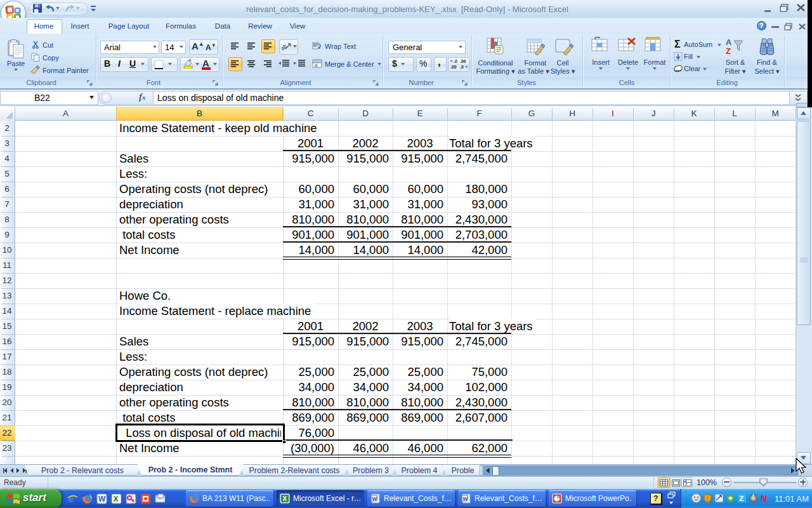  Describe the element at coordinates (764, 498) in the screenshot. I see `svg-text: N` at that location.